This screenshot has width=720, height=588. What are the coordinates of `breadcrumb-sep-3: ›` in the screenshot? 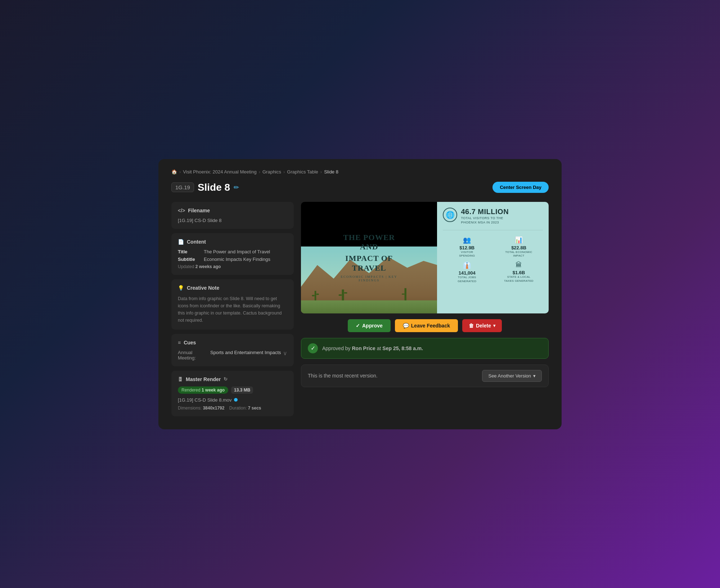 It's located at (284, 172).